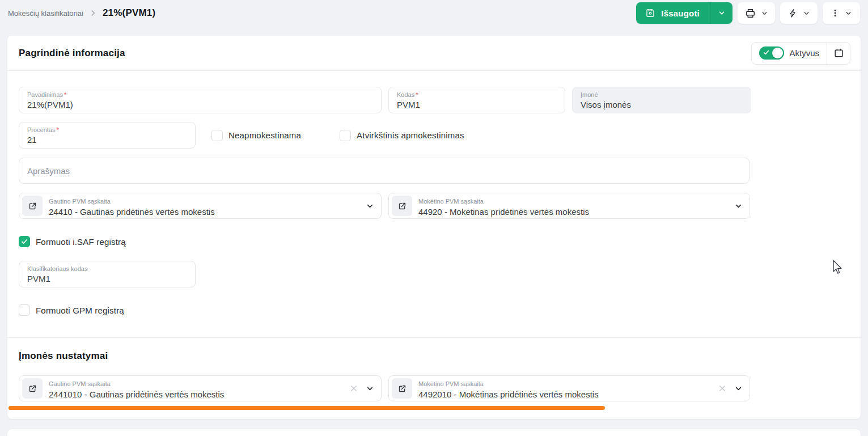 This screenshot has width=868, height=436. What do you see at coordinates (41, 130) in the screenshot?
I see `procentas-label: Procentas` at bounding box center [41, 130].